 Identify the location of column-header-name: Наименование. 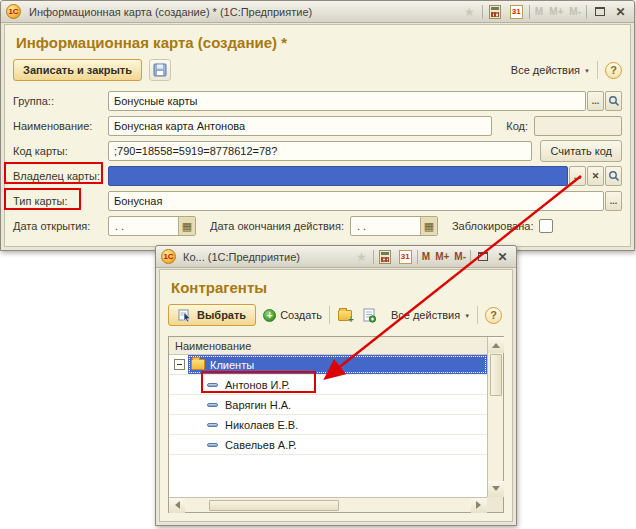
(328, 346).